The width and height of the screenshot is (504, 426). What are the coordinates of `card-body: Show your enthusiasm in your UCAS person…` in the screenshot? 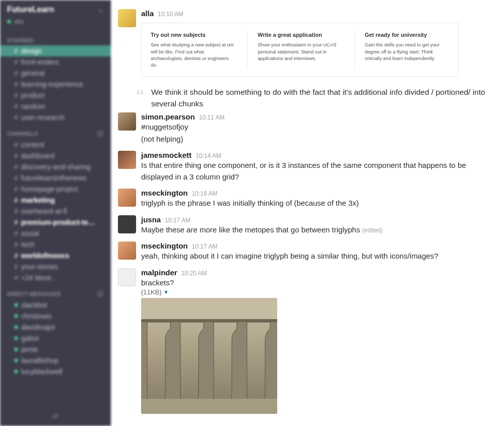 It's located at (299, 51).